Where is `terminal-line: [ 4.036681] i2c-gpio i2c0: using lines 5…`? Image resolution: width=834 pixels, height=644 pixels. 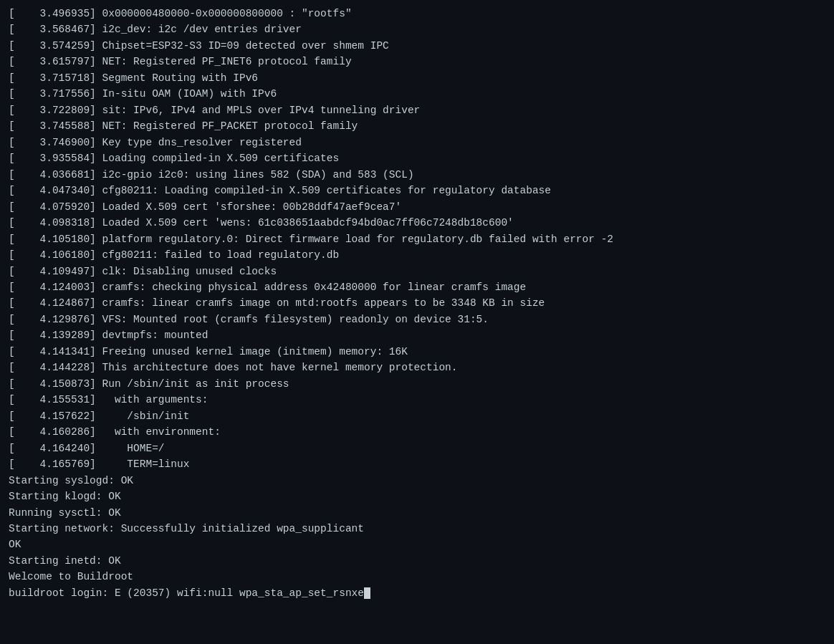
terminal-line: [ 4.036681] i2c-gpio i2c0: using lines 5… is located at coordinates (417, 175).